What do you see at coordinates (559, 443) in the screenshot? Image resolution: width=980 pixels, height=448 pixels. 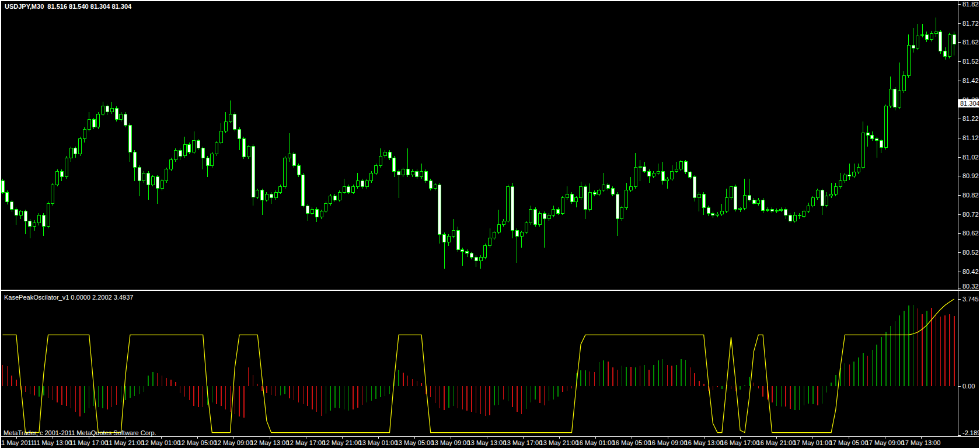 I see `time-label: 13 May 21:00` at bounding box center [559, 443].